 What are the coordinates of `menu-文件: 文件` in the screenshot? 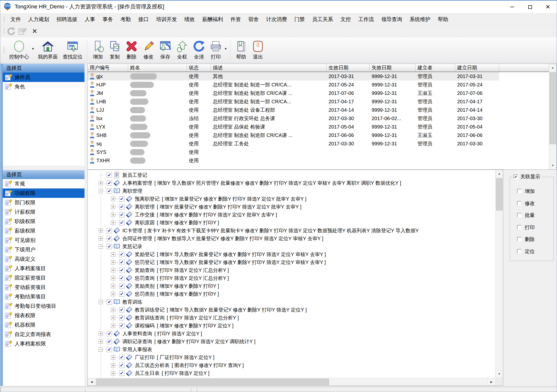 It's located at (16, 19).